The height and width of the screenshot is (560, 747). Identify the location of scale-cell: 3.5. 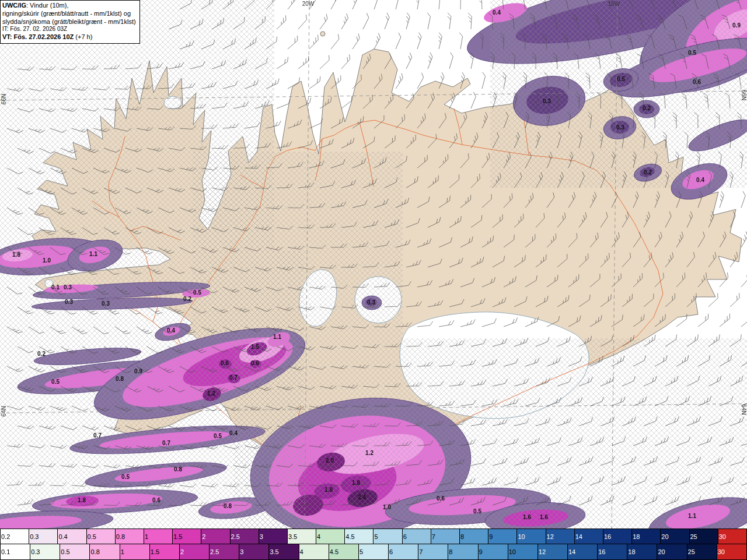
(302, 537).